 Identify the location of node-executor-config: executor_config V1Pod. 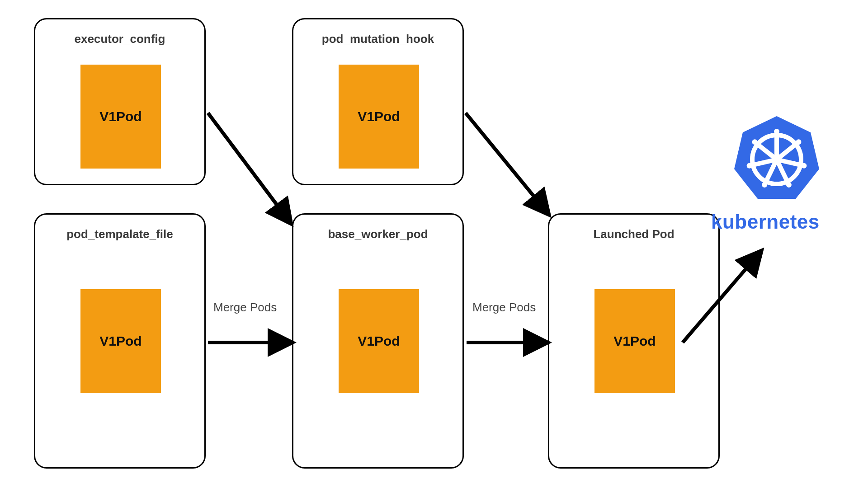
(120, 102).